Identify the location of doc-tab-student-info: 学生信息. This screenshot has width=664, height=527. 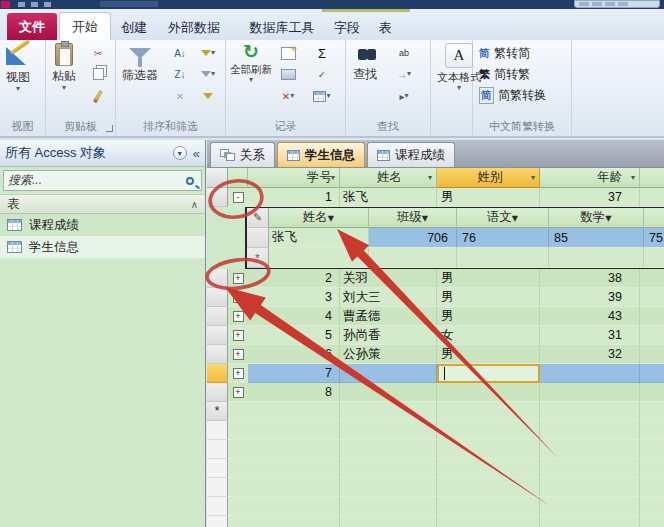
(321, 154).